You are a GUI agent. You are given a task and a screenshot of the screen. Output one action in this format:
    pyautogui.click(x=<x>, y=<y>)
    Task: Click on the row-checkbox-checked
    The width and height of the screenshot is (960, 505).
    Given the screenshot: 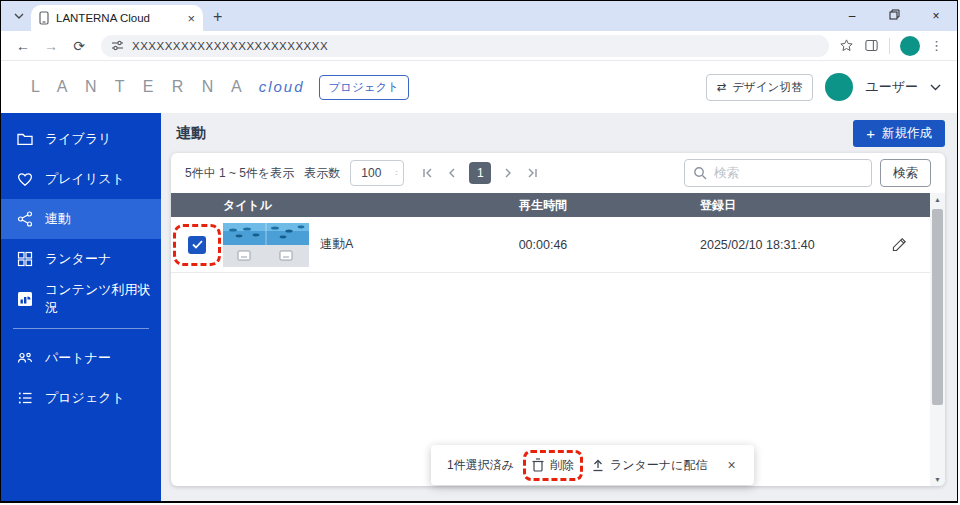 What is the action you would take?
    pyautogui.click(x=197, y=245)
    